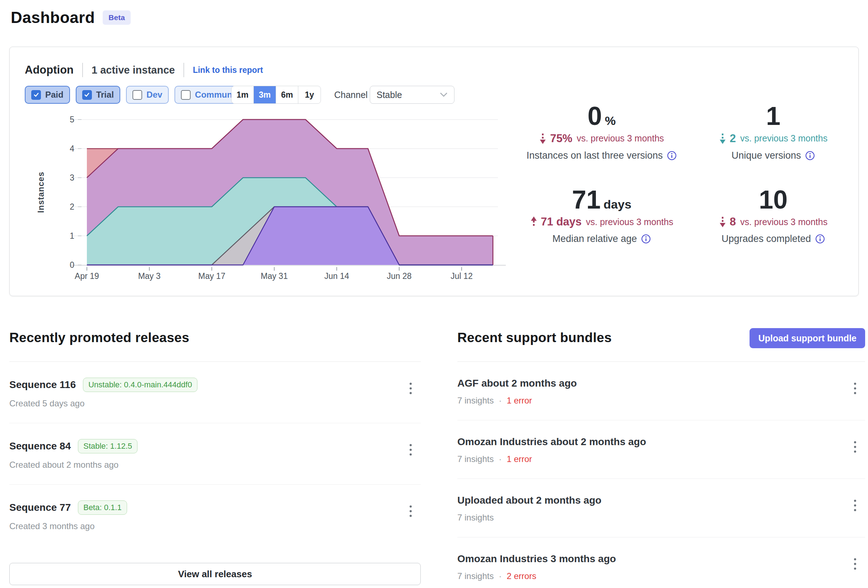 The height and width of the screenshot is (588, 868). I want to click on page-header: Dashboard Beta, so click(434, 13).